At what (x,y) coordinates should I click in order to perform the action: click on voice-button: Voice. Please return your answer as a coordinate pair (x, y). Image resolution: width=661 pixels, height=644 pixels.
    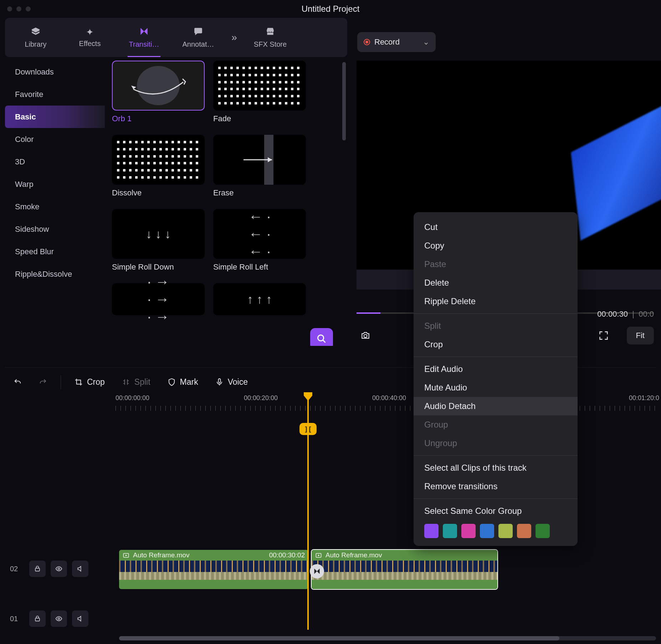
    Looking at the image, I should click on (232, 382).